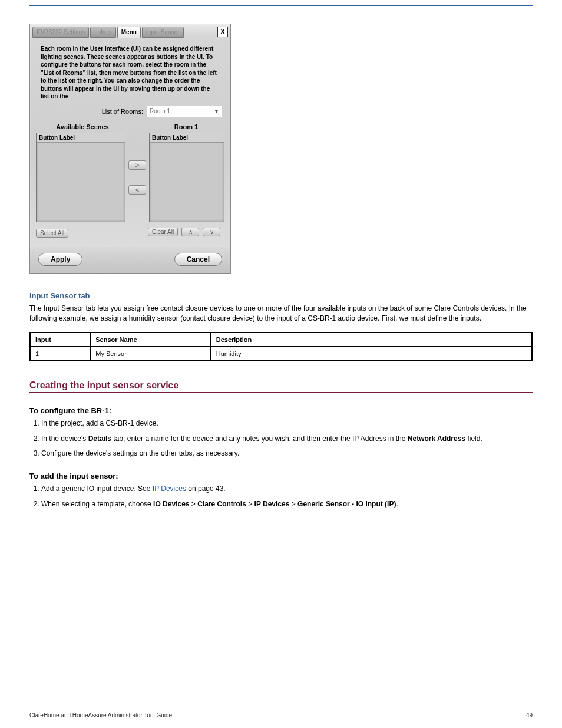 The image size is (562, 728). I want to click on step2-item-2: When selecting a template, choose IO Dev…, so click(287, 505).